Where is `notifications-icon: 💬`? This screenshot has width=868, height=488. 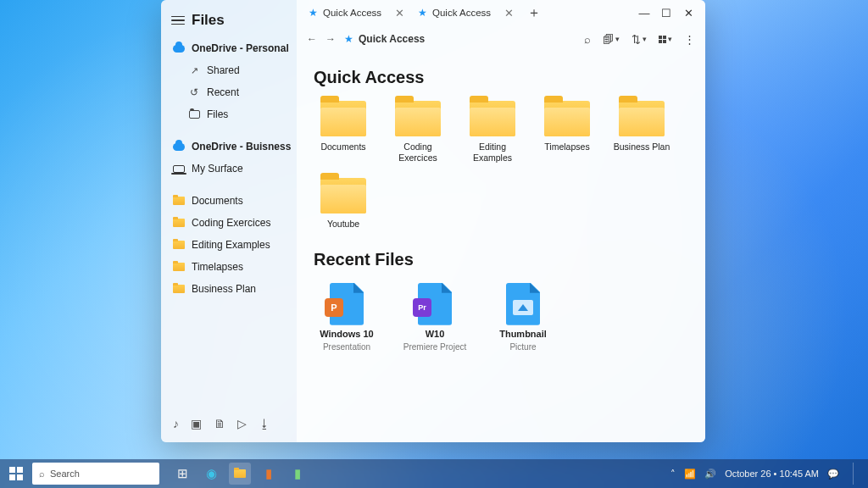
notifications-icon: 💬 is located at coordinates (833, 474).